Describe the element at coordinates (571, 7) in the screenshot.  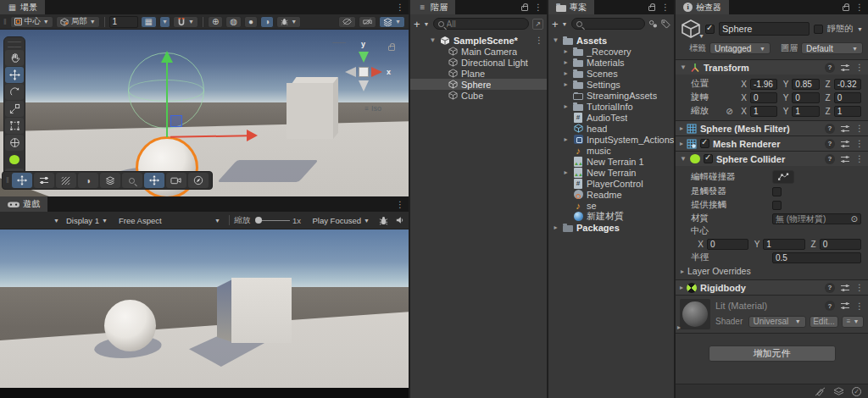
I see `tab-project: 專案` at that location.